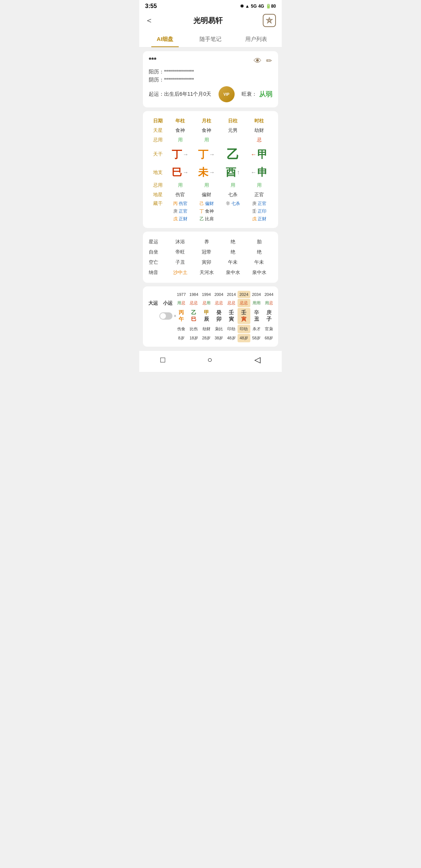 This screenshot has width=421, height=868. I want to click on yongdi-nian: 用, so click(180, 185).